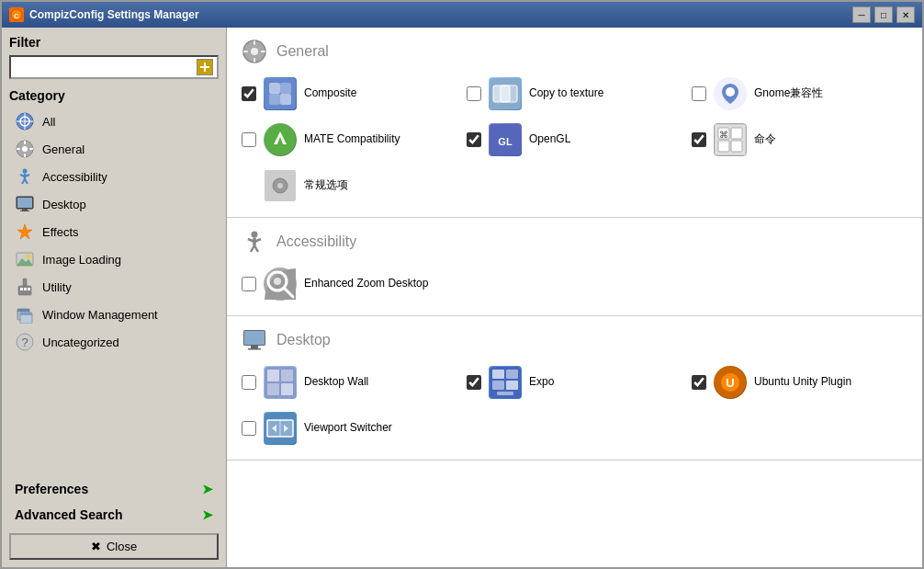 This screenshot has height=569, width=924. Describe the element at coordinates (25, 287) in the screenshot. I see `utility-icon` at that location.